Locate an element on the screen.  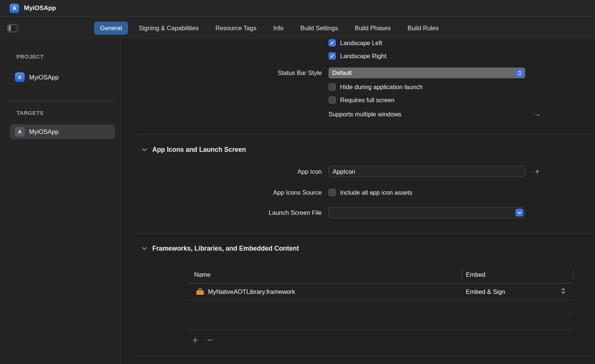
project-app-icon-glyph: A is located at coordinates (19, 78).